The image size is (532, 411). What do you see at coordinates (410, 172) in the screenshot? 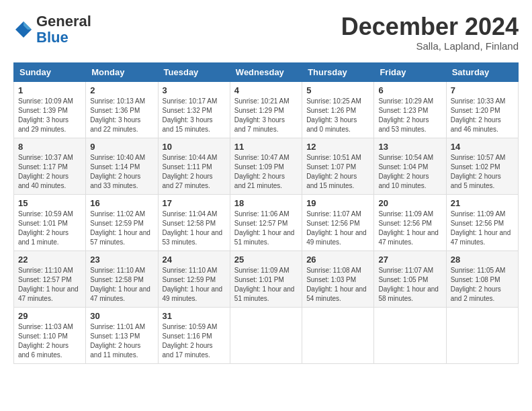
I see `day-info: Sunrise: 10:54 AM Sunset: 1:04 PM Daylig…` at bounding box center [410, 172].